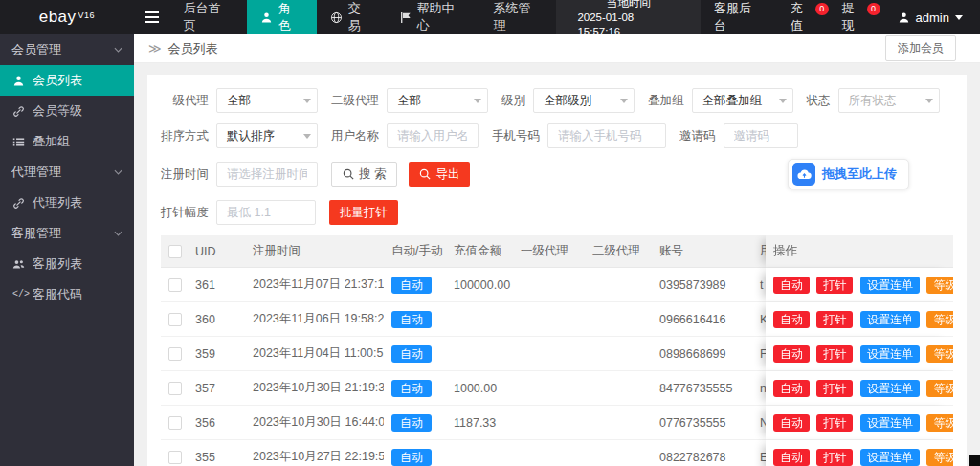 The height and width of the screenshot is (466, 980). I want to click on header-recharge-amount: 充值金额, so click(479, 252).